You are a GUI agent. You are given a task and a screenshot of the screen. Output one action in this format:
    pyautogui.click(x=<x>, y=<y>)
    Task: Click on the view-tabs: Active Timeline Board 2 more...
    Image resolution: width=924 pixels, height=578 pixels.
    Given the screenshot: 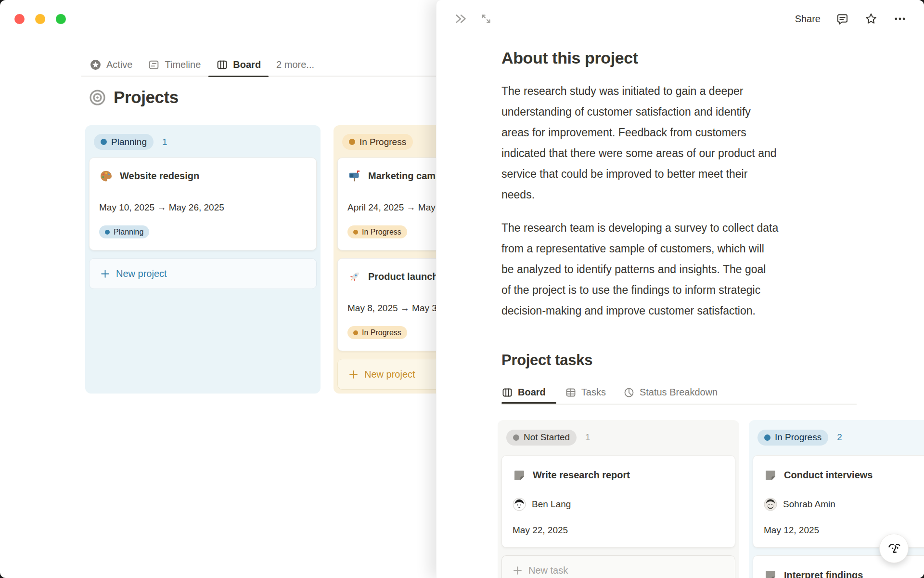 What is the action you would take?
    pyautogui.click(x=206, y=65)
    